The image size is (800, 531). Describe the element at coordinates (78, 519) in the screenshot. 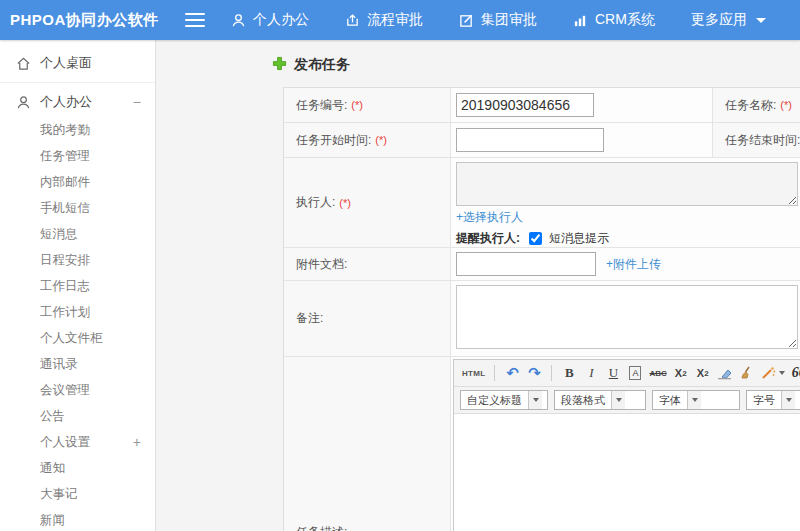

I see `sidebar-item-news: 新闻` at that location.